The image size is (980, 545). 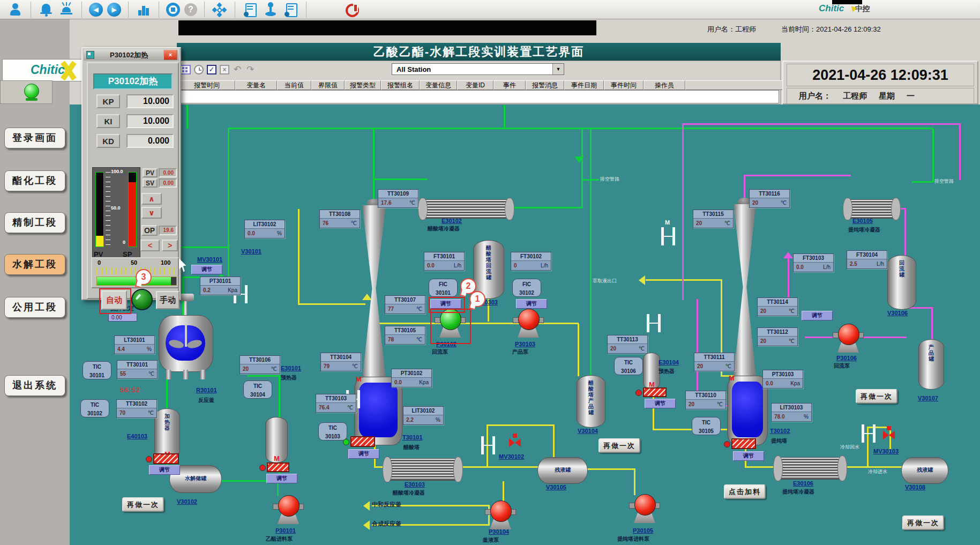 What do you see at coordinates (867, 259) in the screenshot?
I see `instrument-FT30104: FT301042.5L/h` at bounding box center [867, 259].